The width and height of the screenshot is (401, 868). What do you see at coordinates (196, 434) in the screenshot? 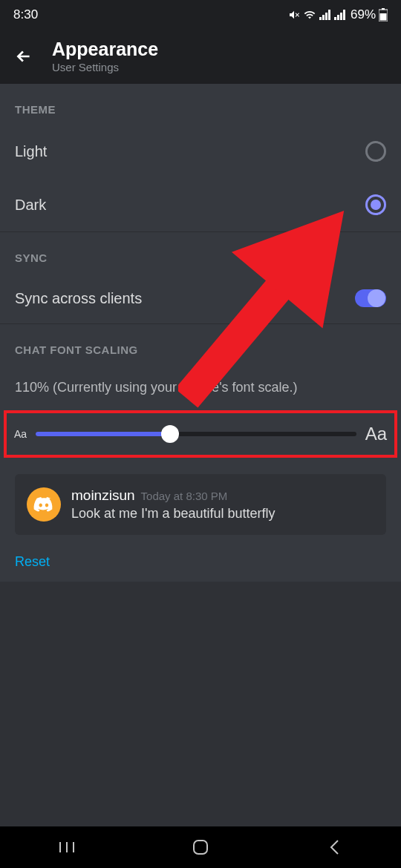
I see `font-slider` at bounding box center [196, 434].